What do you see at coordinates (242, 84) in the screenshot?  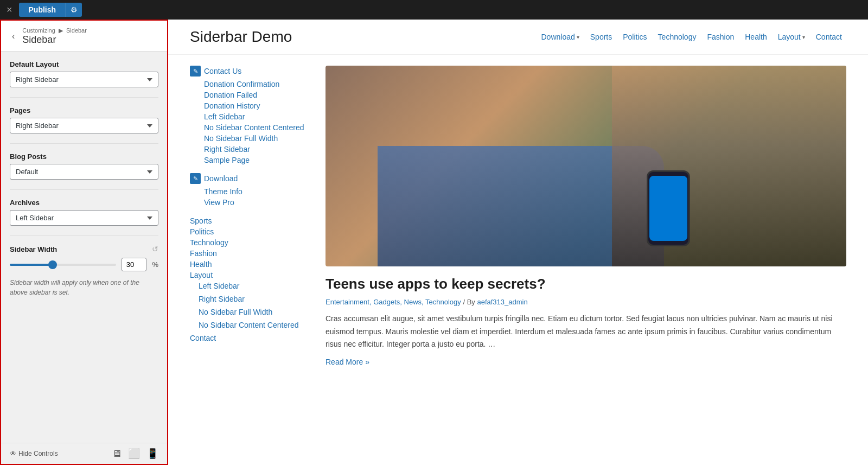 I see `donation-confirmation-link: Donation Confirmation` at bounding box center [242, 84].